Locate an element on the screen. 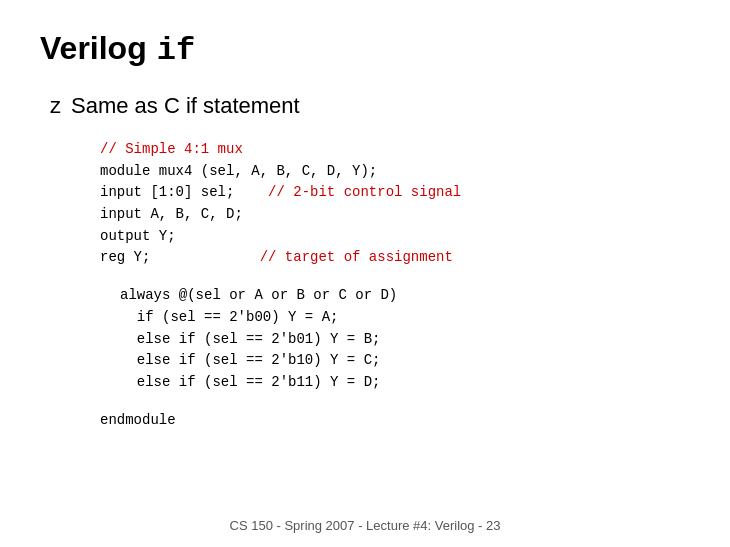  always-line-4: else if (sel == 2'b10) Y = C; is located at coordinates (405, 361).